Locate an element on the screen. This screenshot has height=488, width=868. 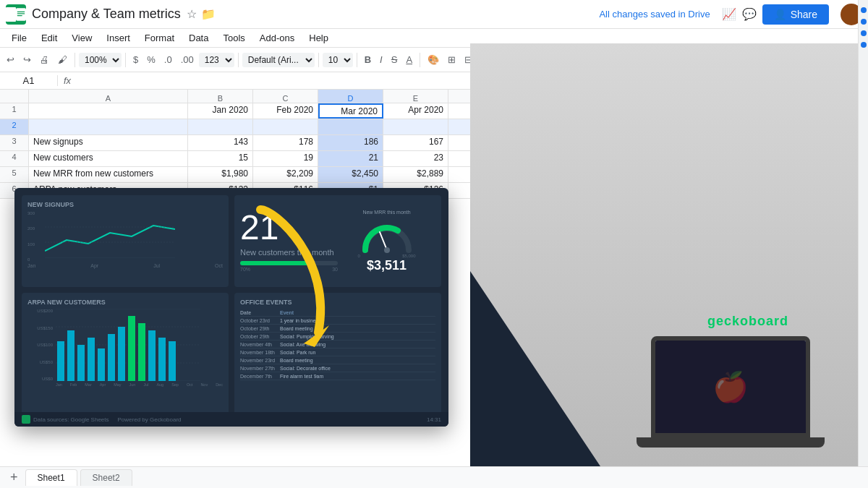
arpa-title: ARPA new customers is located at coordinates (125, 302).